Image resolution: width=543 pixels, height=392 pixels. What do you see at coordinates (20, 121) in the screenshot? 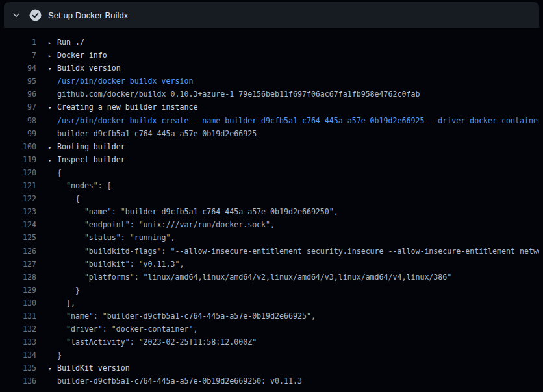
I see `line-number: 98` at bounding box center [20, 121].